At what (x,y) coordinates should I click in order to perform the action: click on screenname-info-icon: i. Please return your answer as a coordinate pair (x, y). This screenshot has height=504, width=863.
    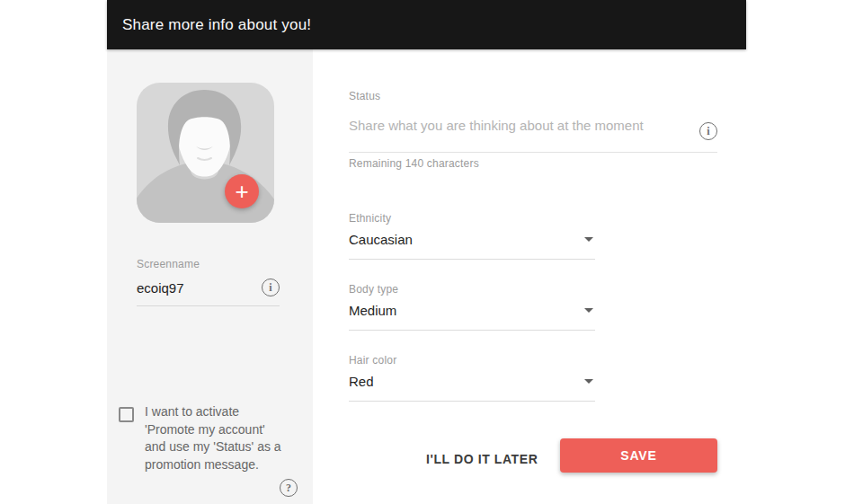
    Looking at the image, I should click on (271, 287).